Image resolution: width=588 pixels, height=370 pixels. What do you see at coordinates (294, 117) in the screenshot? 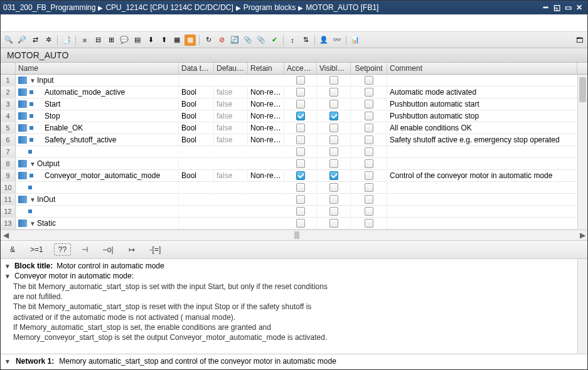
I see `table-row: 4StopBoolfalseNon-ret...Pushbutton autom…` at bounding box center [294, 117].